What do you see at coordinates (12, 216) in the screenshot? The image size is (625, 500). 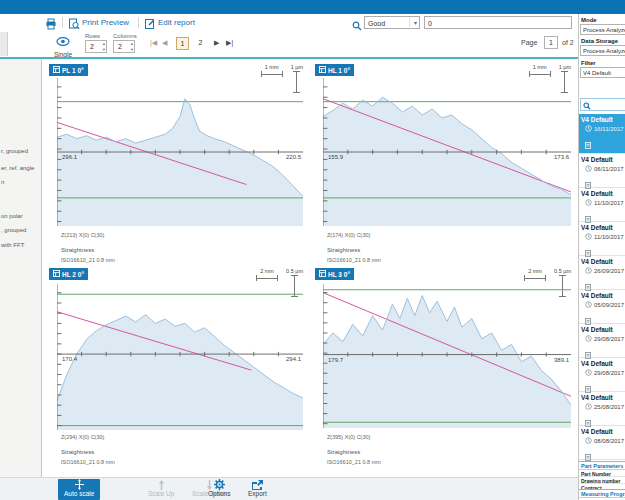 I see `template-list-item: on polar` at bounding box center [12, 216].